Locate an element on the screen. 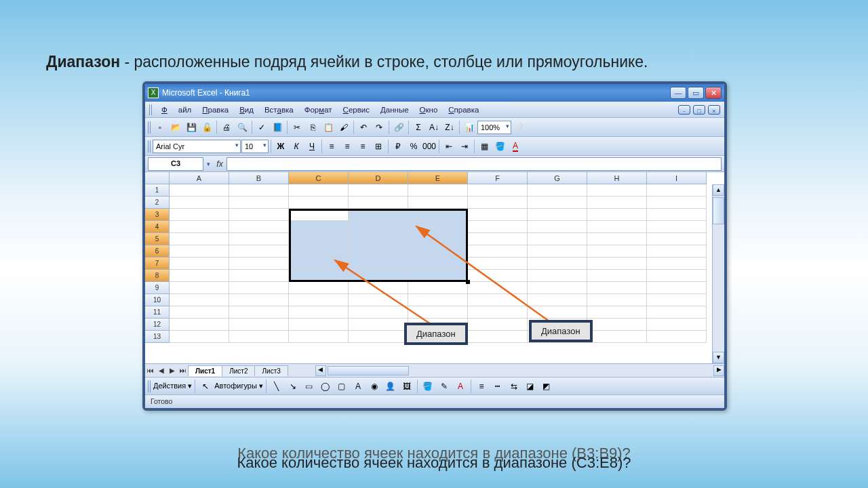 The image size is (868, 488). menu-edit: Правка is located at coordinates (216, 110).